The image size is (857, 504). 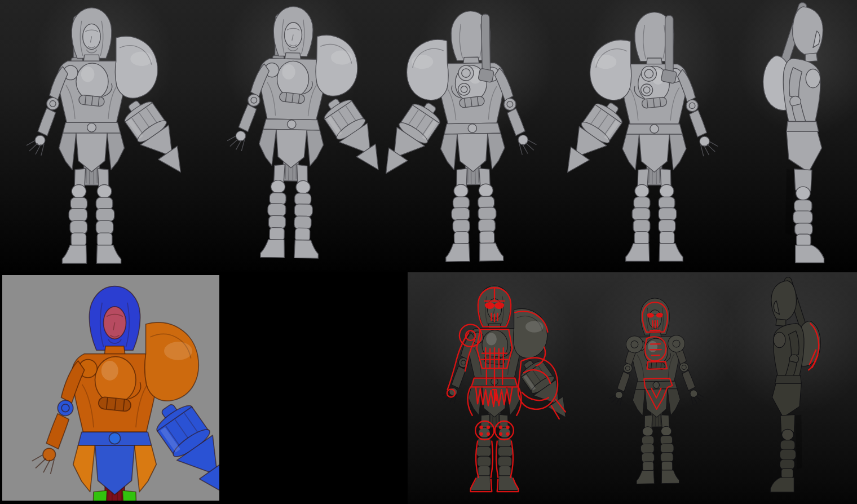 I want to click on dark-render-three-quarter, so click(x=656, y=391).